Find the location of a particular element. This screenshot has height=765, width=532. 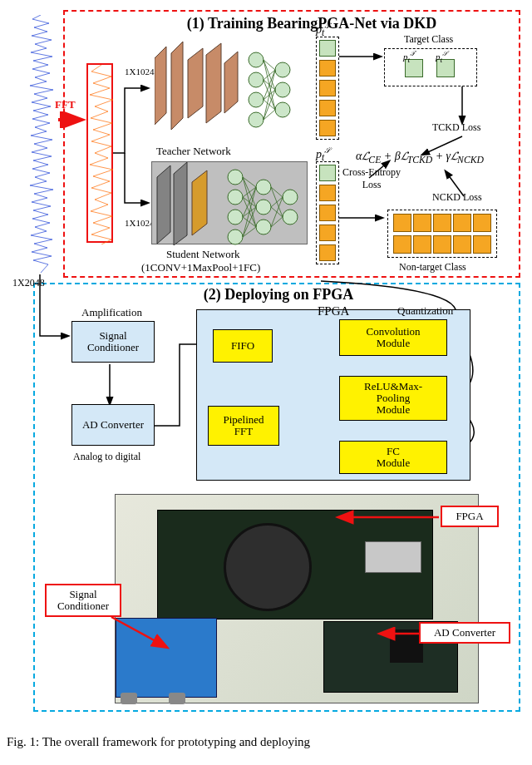

fpga-label: FPGA is located at coordinates (333, 311).